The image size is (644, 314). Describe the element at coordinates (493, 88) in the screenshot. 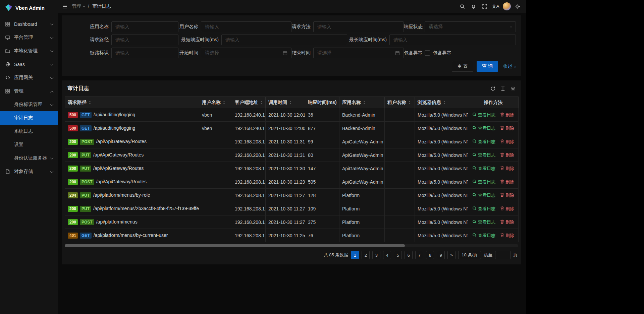

I see `refresh-icon` at that location.